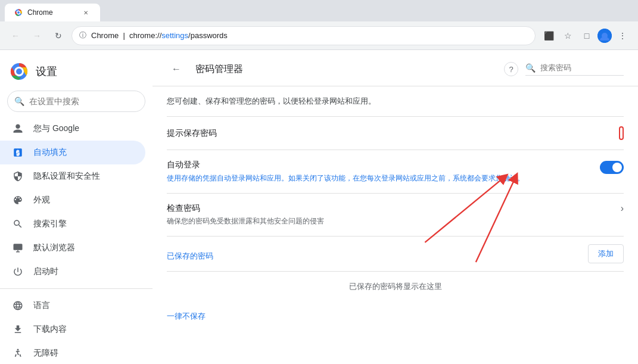  Describe the element at coordinates (73, 153) in the screenshot. I see `sidebar-item-autofill: 自动填充` at that location.